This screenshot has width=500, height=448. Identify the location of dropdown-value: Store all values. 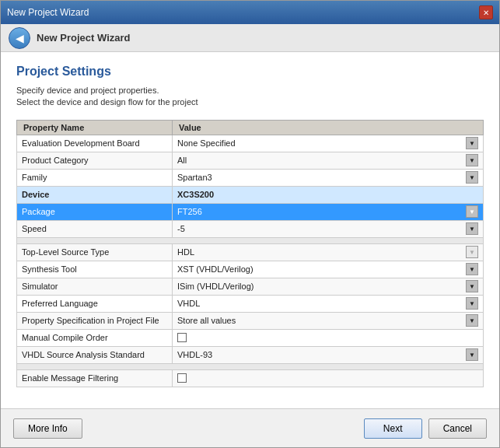
(322, 320).